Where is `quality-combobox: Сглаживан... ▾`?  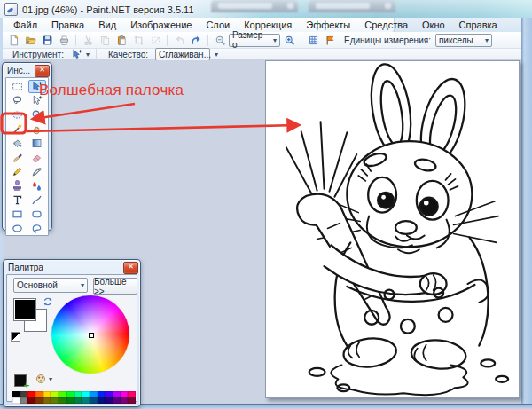 quality-combobox: Сглаживан... ▾ is located at coordinates (183, 55).